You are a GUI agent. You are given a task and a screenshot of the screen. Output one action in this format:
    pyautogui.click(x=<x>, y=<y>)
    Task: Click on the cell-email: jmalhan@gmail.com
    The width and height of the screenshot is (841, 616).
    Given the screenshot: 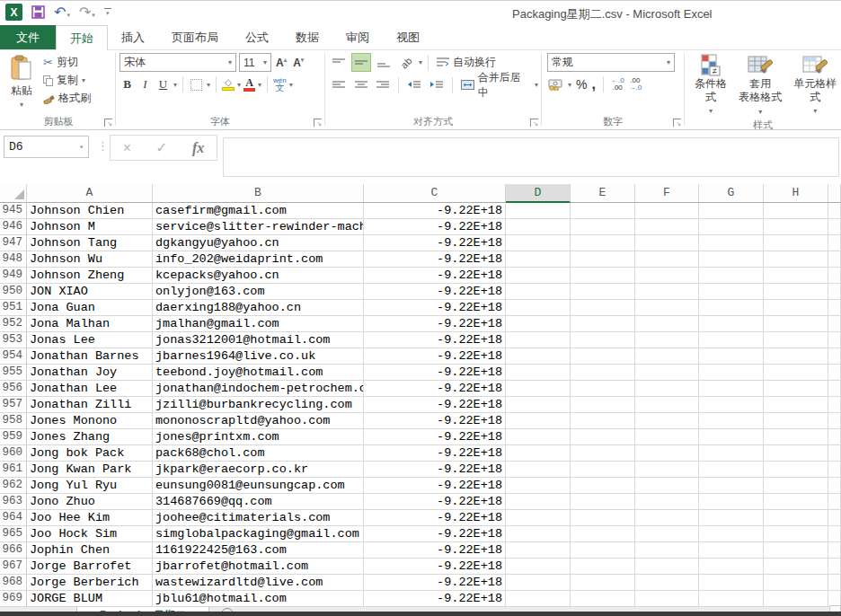 What is the action you would take?
    pyautogui.click(x=259, y=324)
    